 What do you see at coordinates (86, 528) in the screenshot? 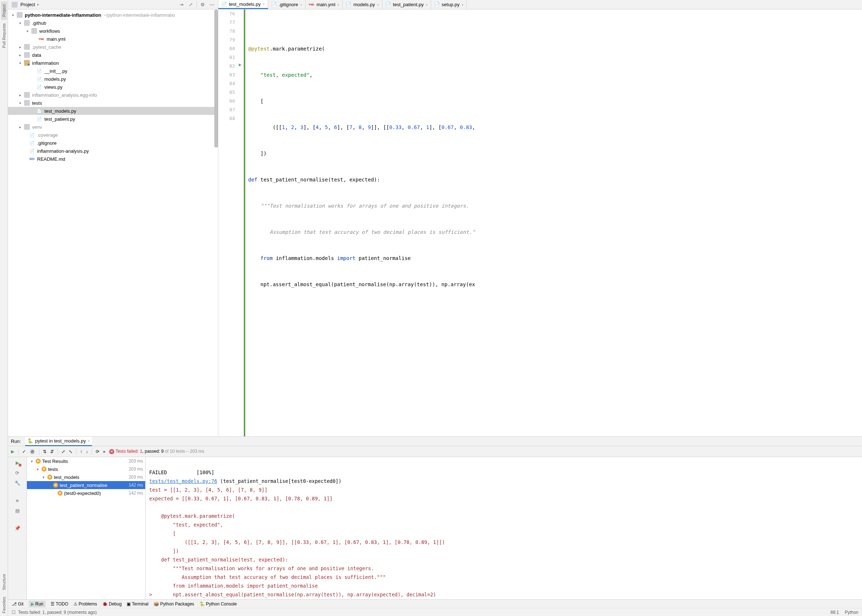
I see `test-result-tree: ▾✕Test Results203 ms ▾✕tests203 ms ▾✕tes…` at bounding box center [86, 528].